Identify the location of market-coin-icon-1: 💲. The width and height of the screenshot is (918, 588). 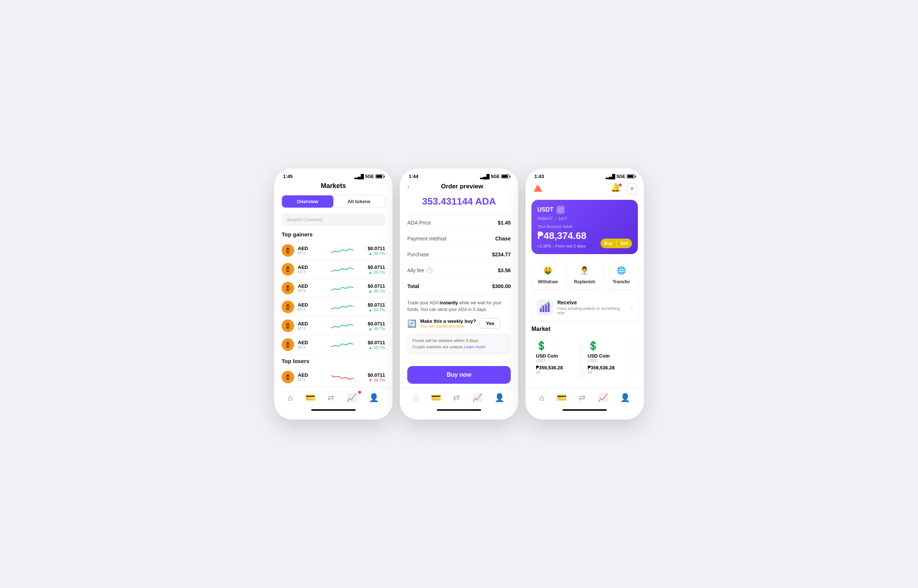
(555, 346).